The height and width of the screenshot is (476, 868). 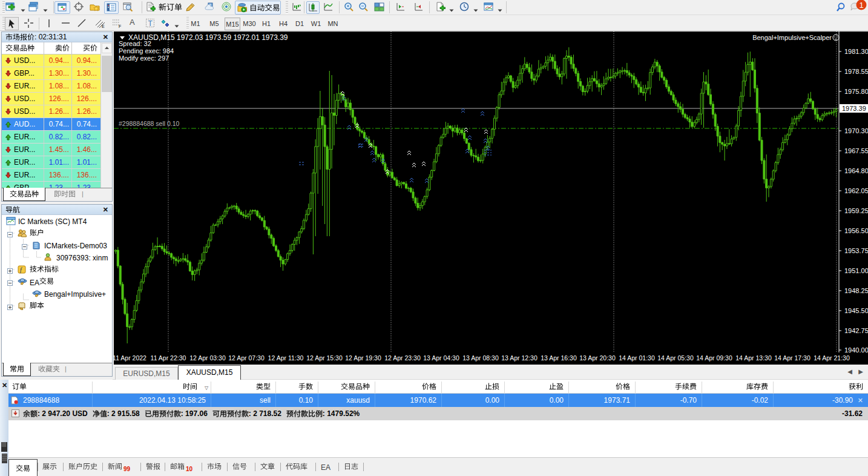 I want to click on svg-text: 1978.55, so click(x=856, y=71).